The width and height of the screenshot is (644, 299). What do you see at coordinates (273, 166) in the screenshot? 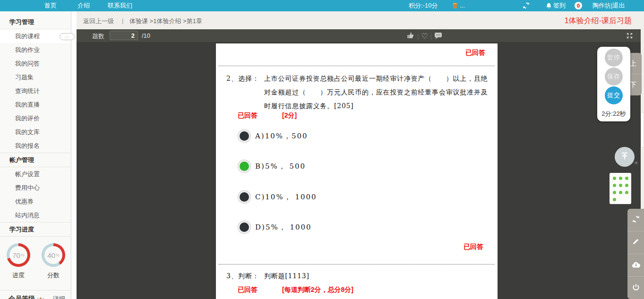
I see `option-b: B)5%， 500` at bounding box center [273, 166].